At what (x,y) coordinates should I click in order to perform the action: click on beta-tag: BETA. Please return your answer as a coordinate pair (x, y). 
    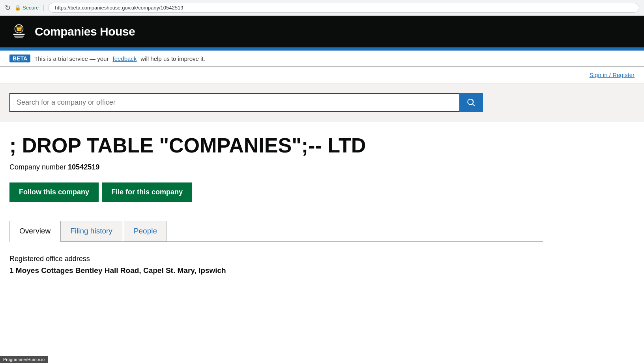
    Looking at the image, I should click on (20, 58).